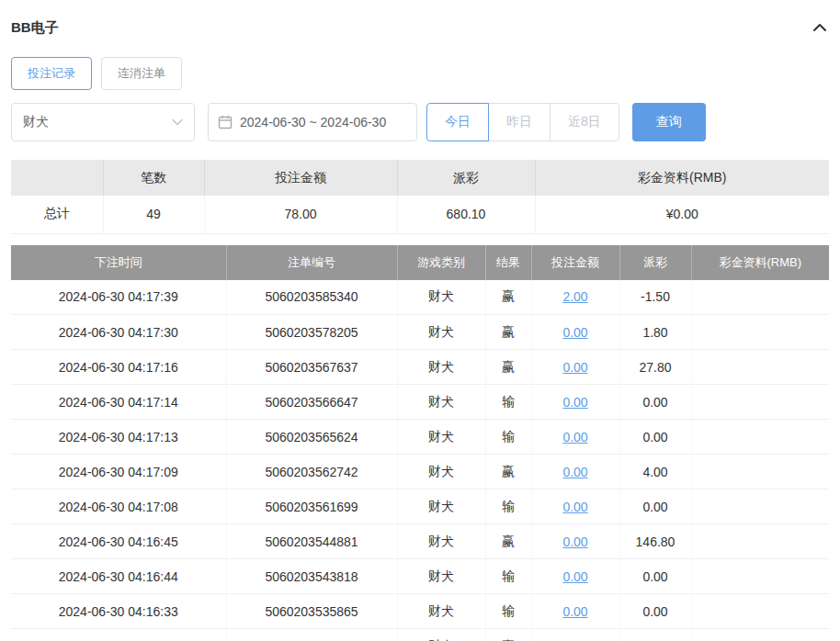  What do you see at coordinates (420, 178) in the screenshot?
I see `summary-header-row: 笔数 投注金额 派彩 彩金资料(RMB)` at bounding box center [420, 178].